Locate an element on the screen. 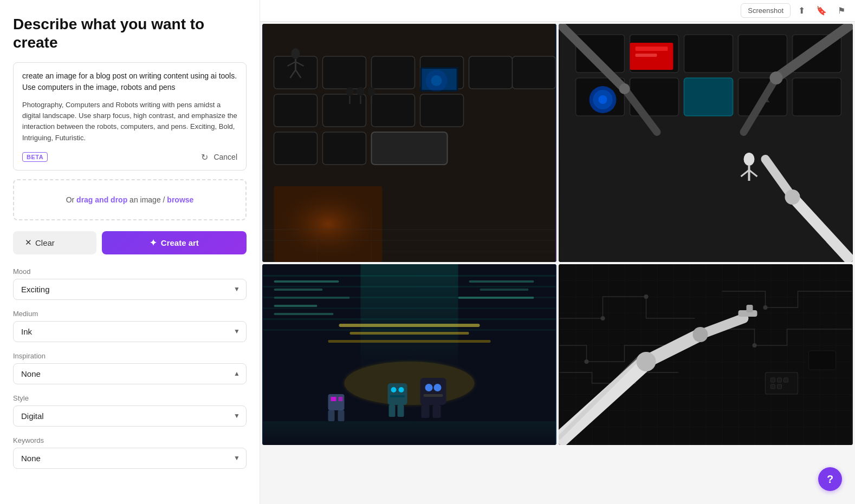  help-button: ? is located at coordinates (830, 479).